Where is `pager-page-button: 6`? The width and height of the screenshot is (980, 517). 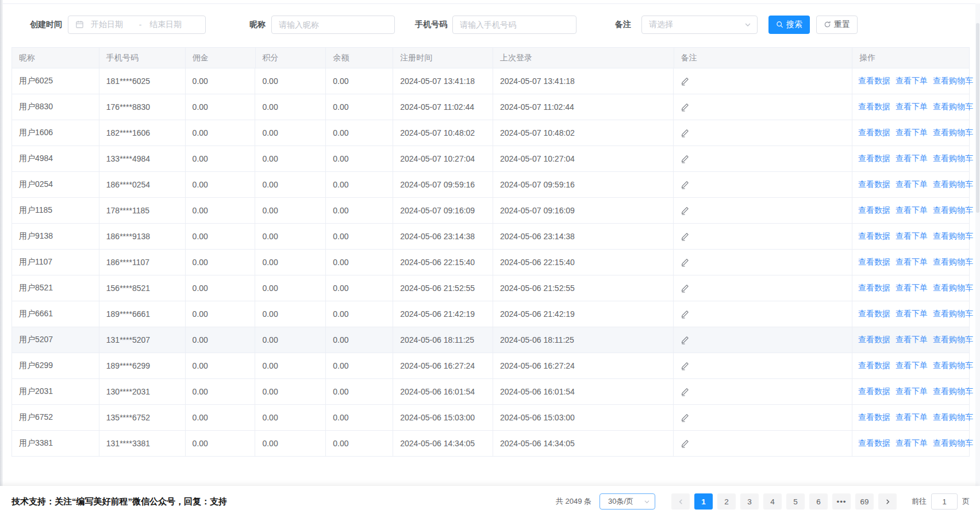
pager-page-button: 6 is located at coordinates (818, 501).